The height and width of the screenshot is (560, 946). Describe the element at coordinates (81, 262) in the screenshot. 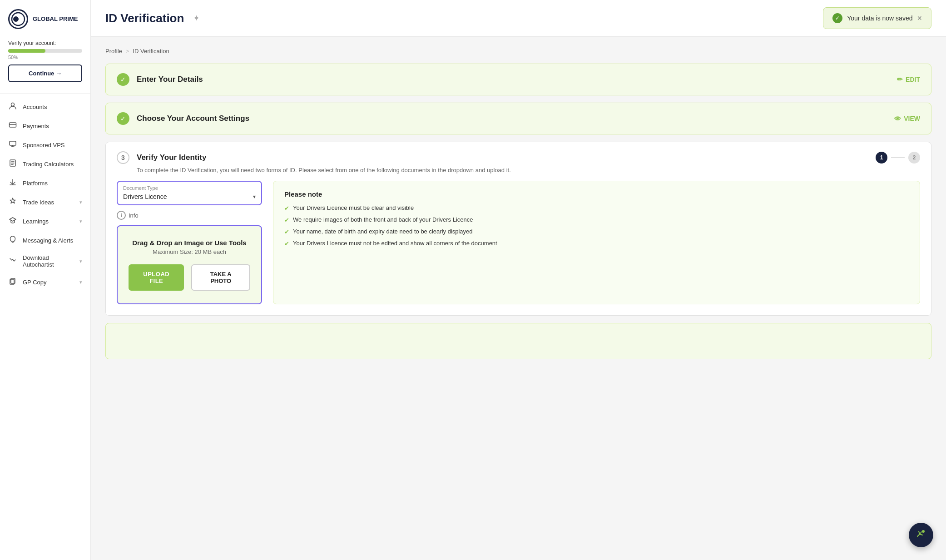

I see `autochartist-chevron: ▾` at that location.